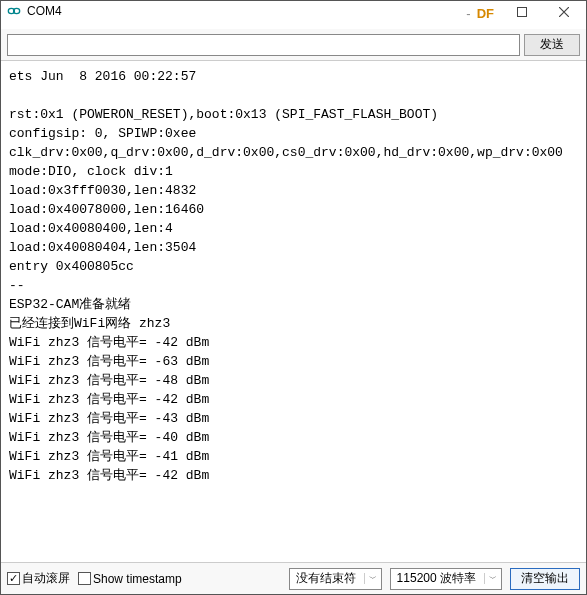 This screenshot has width=587, height=595. Describe the element at coordinates (564, 12) in the screenshot. I see `close-button` at that location.